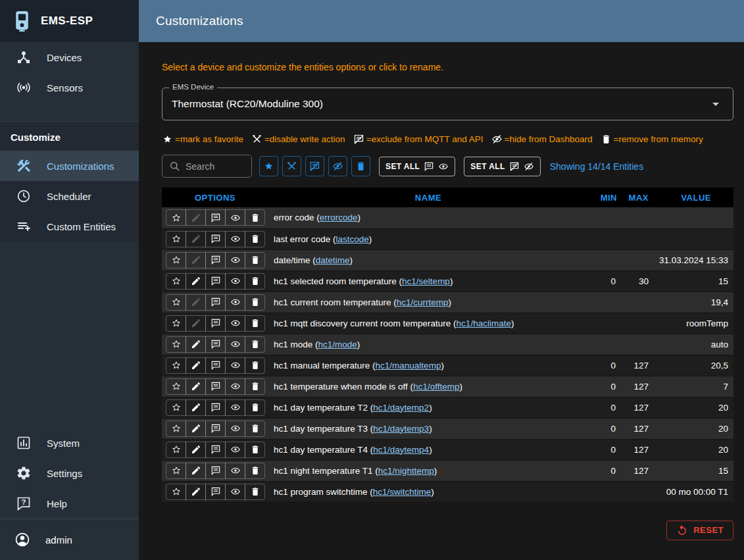 The width and height of the screenshot is (744, 560). I want to click on entity-name: hc1 mode (hc1/mode), so click(428, 344).